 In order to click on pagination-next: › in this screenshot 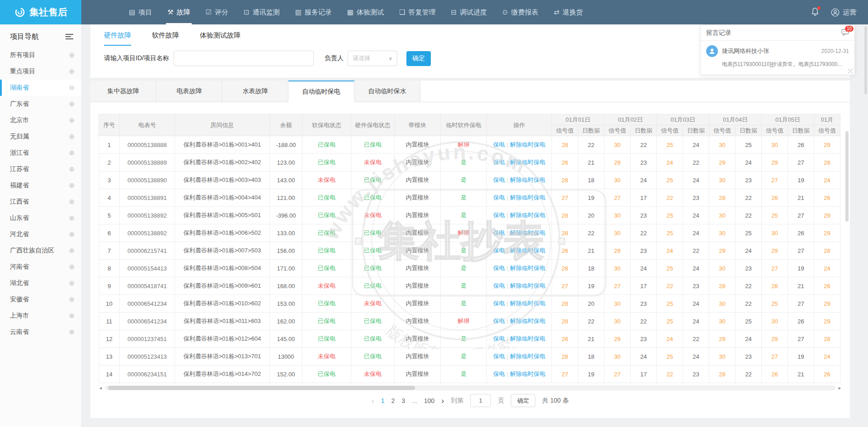, I will do `click(443, 401)`.